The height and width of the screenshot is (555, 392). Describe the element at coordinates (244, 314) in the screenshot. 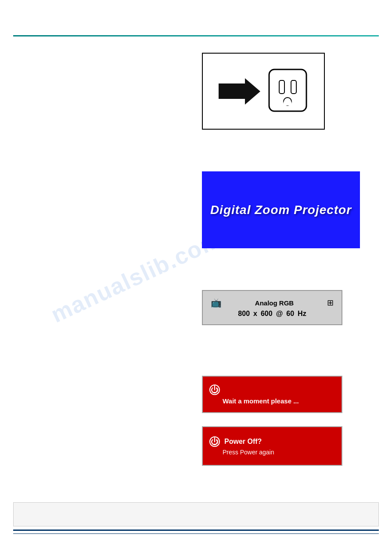

I see `resolution-x: 800` at that location.